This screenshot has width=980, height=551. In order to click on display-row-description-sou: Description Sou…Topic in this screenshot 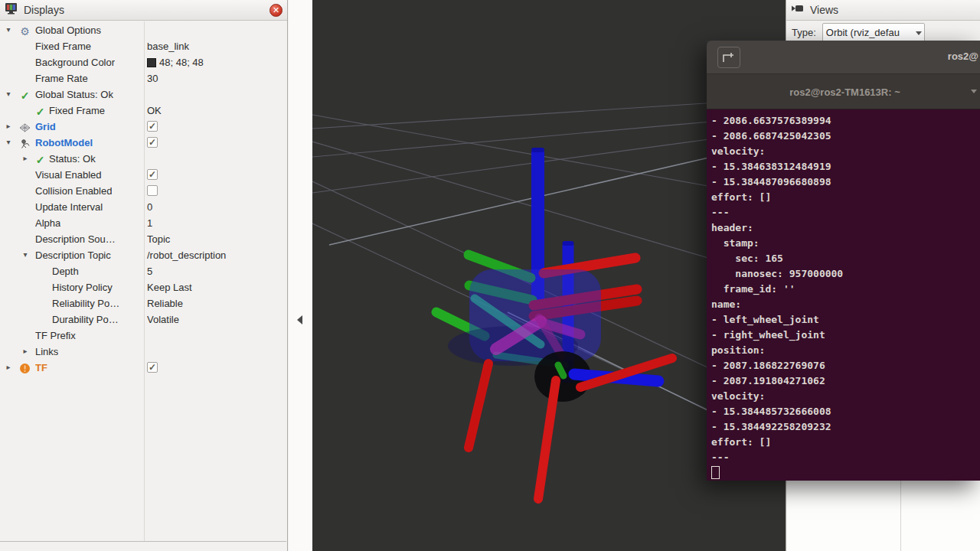, I will do `click(143, 240)`.